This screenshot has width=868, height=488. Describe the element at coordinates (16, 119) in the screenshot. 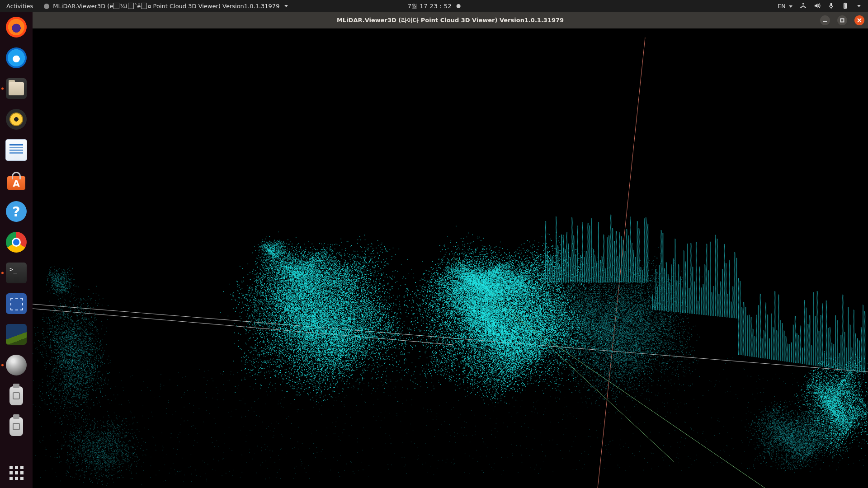

I see `dock-app-rhythmbox` at that location.